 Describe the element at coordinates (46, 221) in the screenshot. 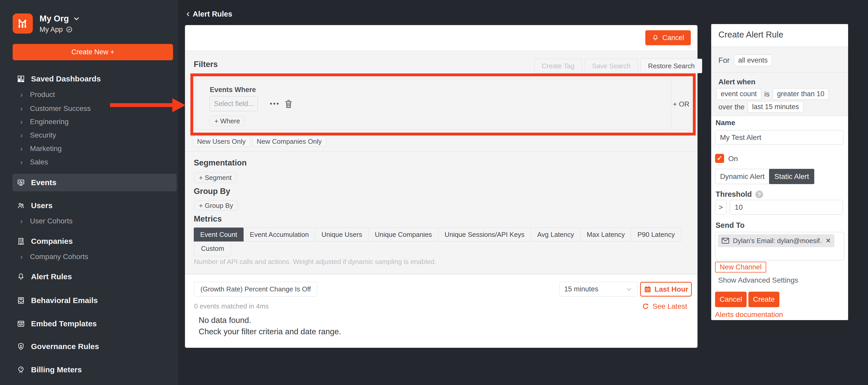

I see `sidebar-item-user-cohorts: › User Cohorts` at that location.